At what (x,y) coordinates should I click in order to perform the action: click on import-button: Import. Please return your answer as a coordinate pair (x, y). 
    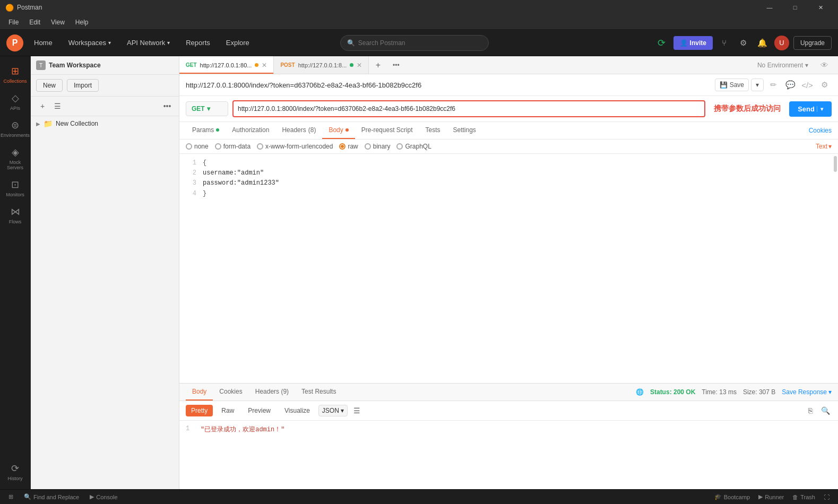
    Looking at the image, I should click on (83, 85).